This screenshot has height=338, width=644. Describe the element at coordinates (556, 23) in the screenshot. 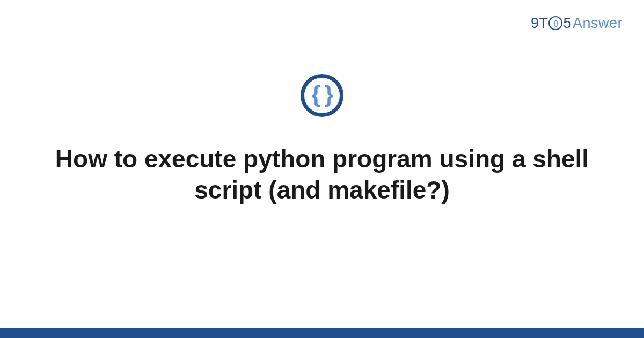

I see `logo-o-braces: {}` at that location.